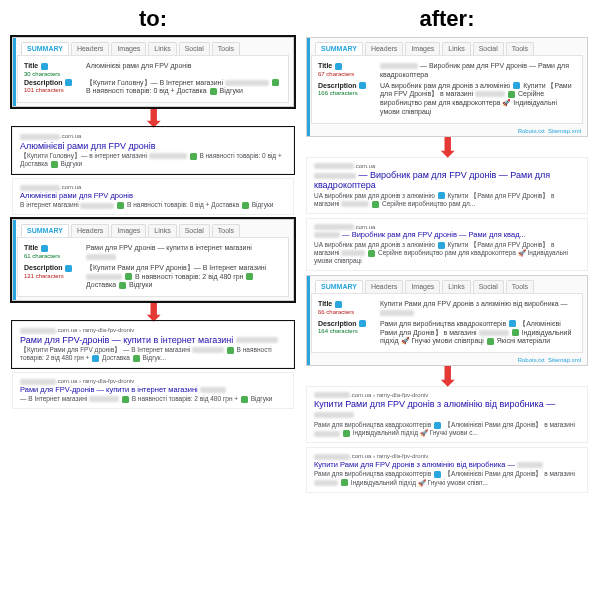  What do you see at coordinates (447, 244) in the screenshot?
I see `serp-result-2r: .com.ua — Виробник рам для FPV дронів — …` at bounding box center [447, 244].